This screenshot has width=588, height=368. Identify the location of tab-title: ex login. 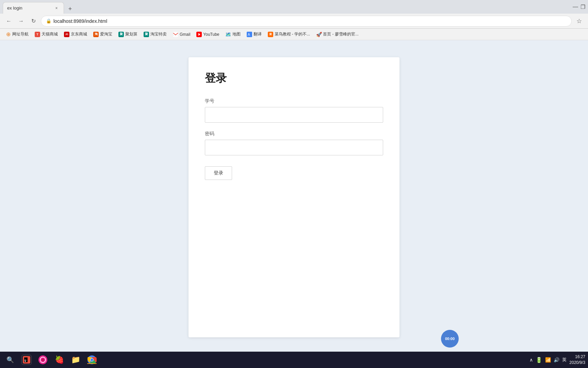
(29, 8).